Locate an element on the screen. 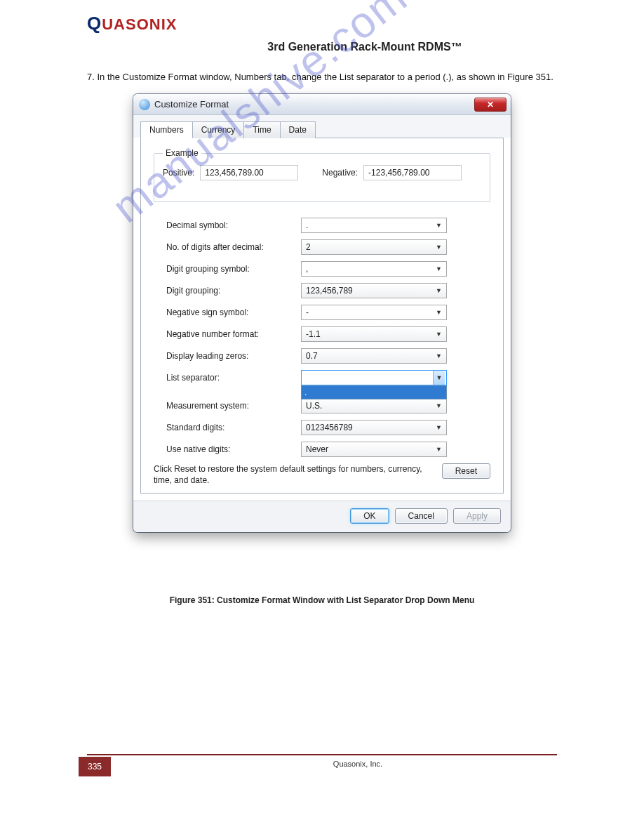 The height and width of the screenshot is (834, 644). brand-q: Q is located at coordinates (94, 23).